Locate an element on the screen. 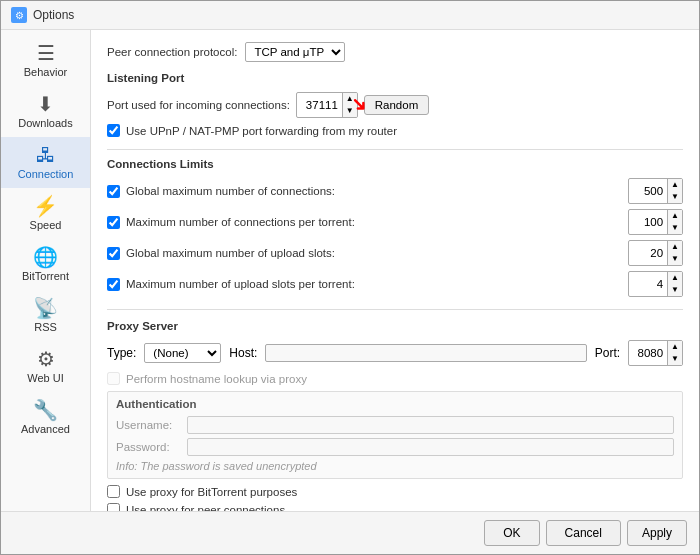 This screenshot has height=555, width=700. proxy-type-label: Type: is located at coordinates (122, 353).